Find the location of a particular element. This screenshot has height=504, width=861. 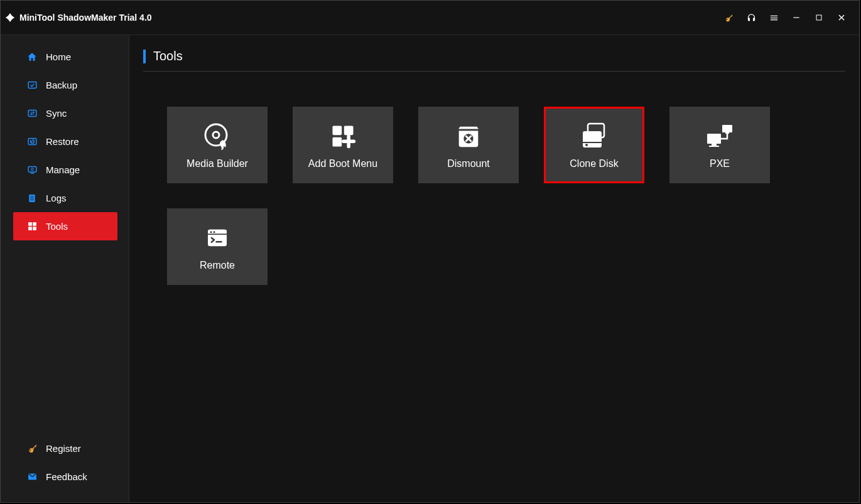

titlebar-menu-button is located at coordinates (774, 18).